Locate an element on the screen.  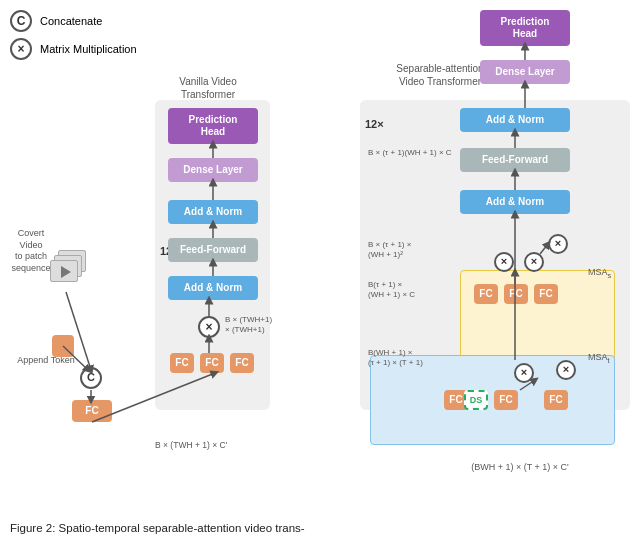
dim-vanilla-label: B × (TWH+1)× (TWH+1) is located at coordinates (248, 326).